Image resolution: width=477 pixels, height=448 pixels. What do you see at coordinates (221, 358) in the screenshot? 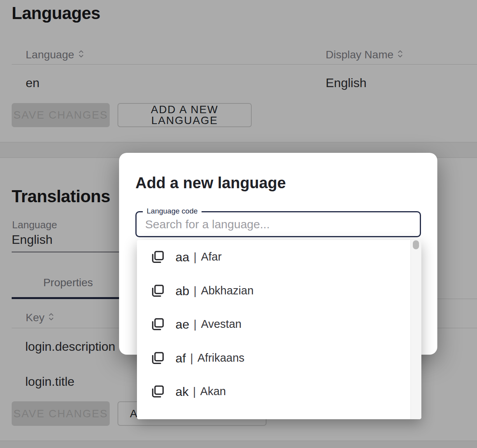
I see `option-name: Afrikaans` at bounding box center [221, 358].